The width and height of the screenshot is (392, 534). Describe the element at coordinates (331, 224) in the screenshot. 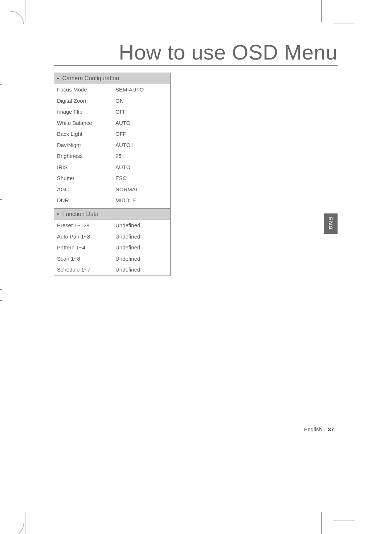

I see `language-tab-text: ENG` at that location.